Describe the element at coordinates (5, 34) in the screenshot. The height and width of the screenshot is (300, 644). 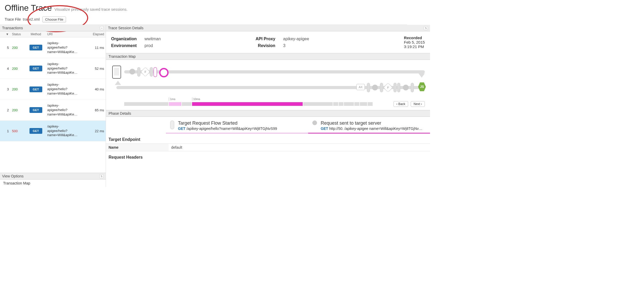
I see `col-sort-icon: ▼` at that location.